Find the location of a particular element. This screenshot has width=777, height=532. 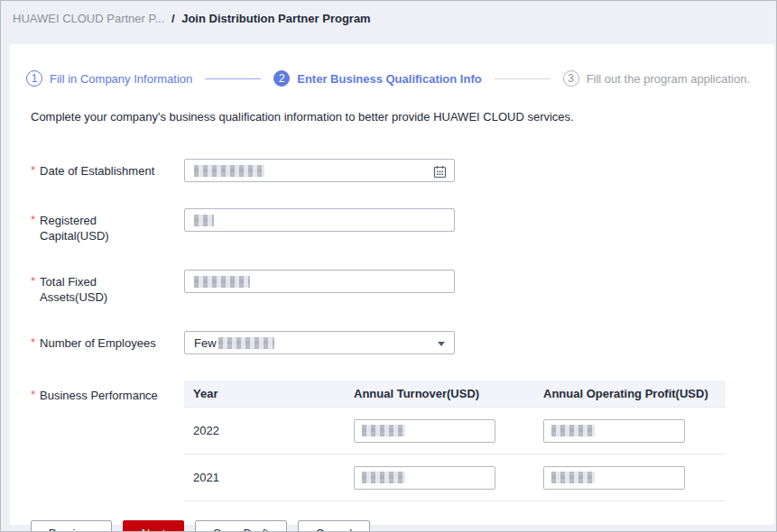

form-row-number-of-employees: * Number of Employees Few is located at coordinates (402, 343).